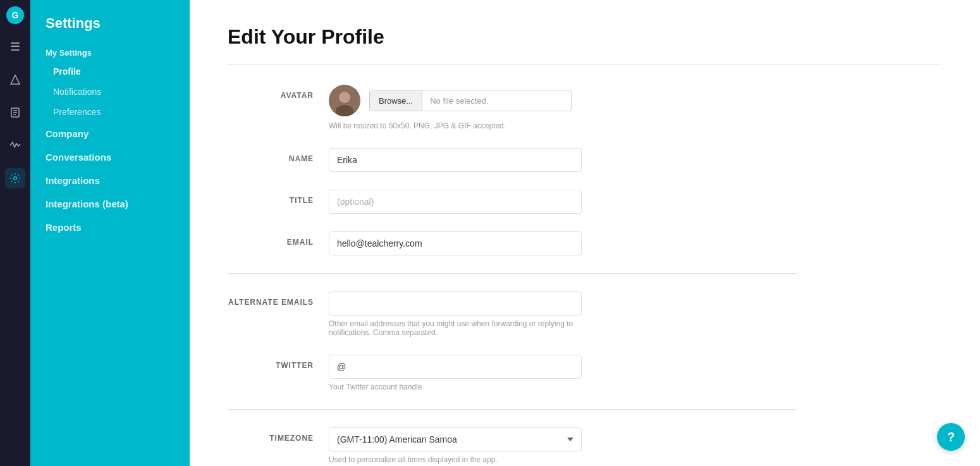 Image resolution: width=980 pixels, height=466 pixels. Describe the element at coordinates (15, 80) in the screenshot. I see `analytics-icon` at that location.